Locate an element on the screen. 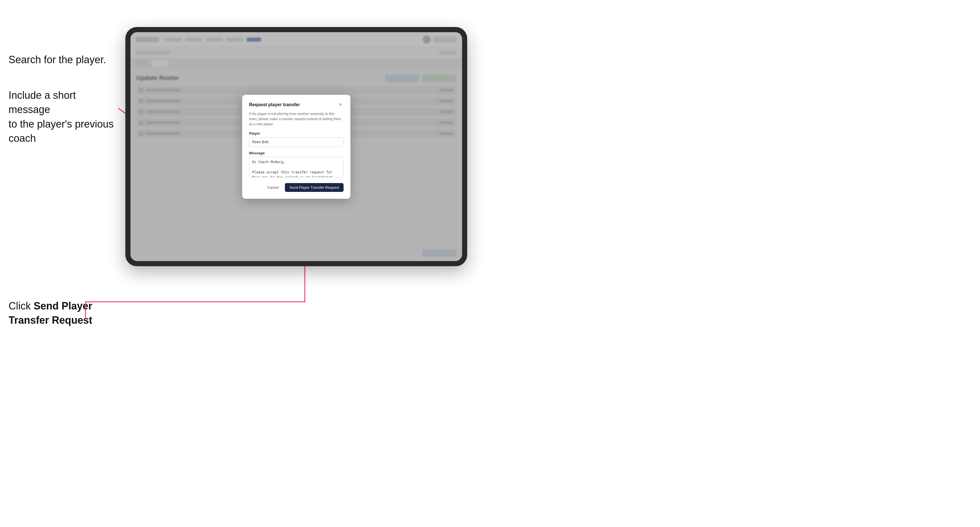 This screenshot has width=980, height=527. message-textarea: Hi Coach McHarg, Please accept this tran… is located at coordinates (296, 167).